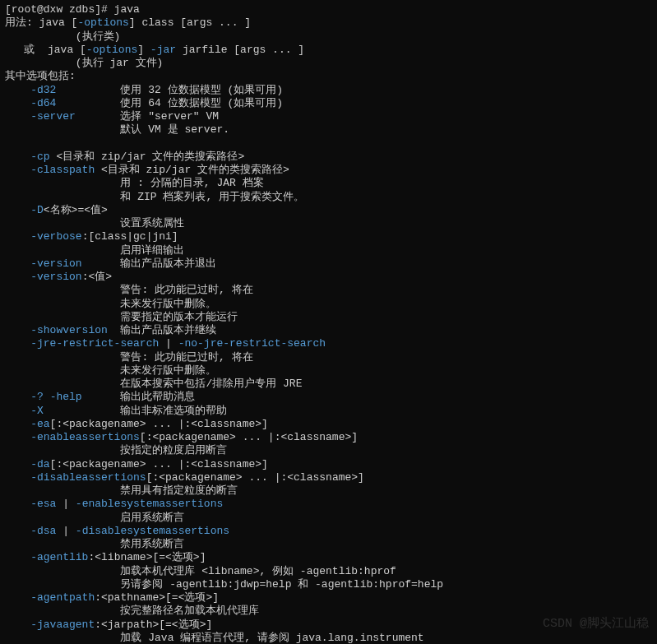 This screenshot has width=657, height=644. Describe the element at coordinates (46, 558) in the screenshot. I see `opt-agentlib: -agentlib` at that location.